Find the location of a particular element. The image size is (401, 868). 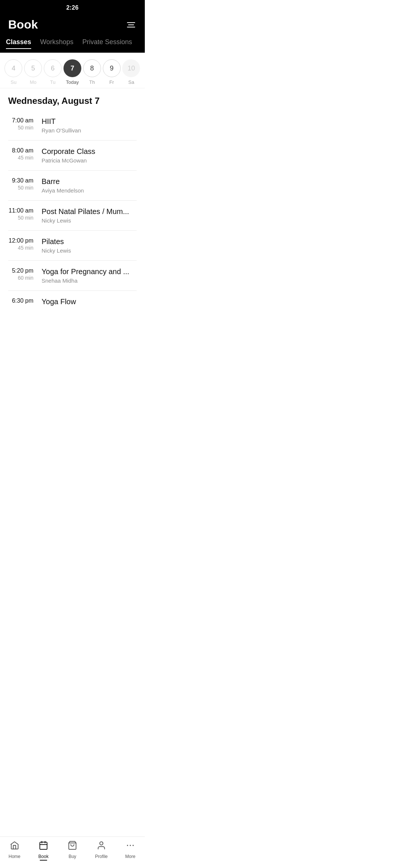

tab-workshops: Workshops is located at coordinates (57, 43).